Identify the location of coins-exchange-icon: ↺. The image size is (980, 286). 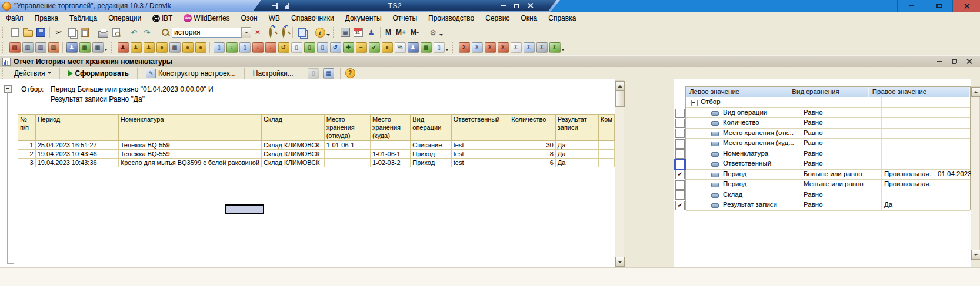
(284, 48).